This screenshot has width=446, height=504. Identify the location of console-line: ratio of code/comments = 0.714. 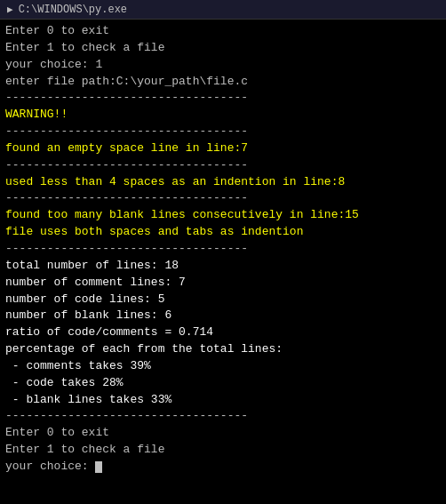
(223, 332).